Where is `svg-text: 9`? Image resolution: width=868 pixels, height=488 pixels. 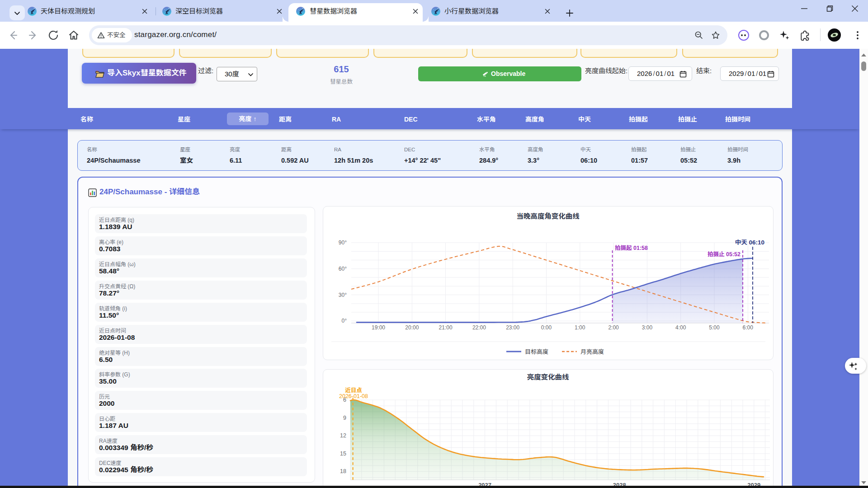 svg-text: 9 is located at coordinates (344, 418).